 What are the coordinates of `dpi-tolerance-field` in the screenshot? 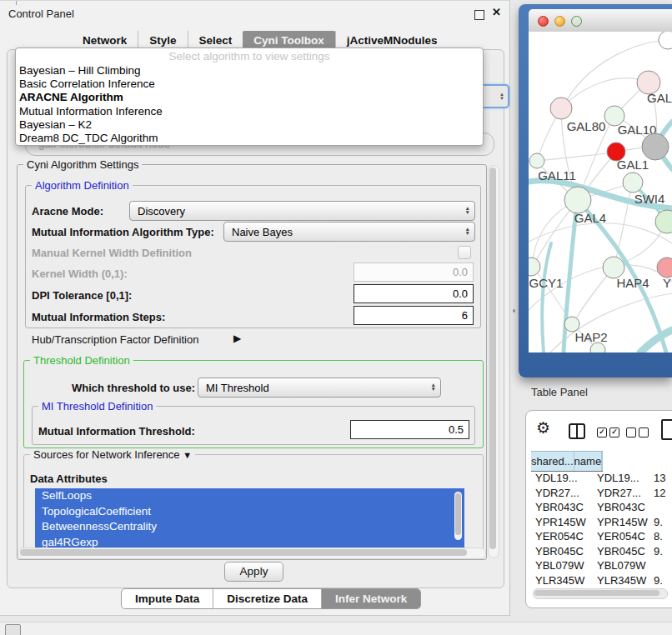 It's located at (414, 293).